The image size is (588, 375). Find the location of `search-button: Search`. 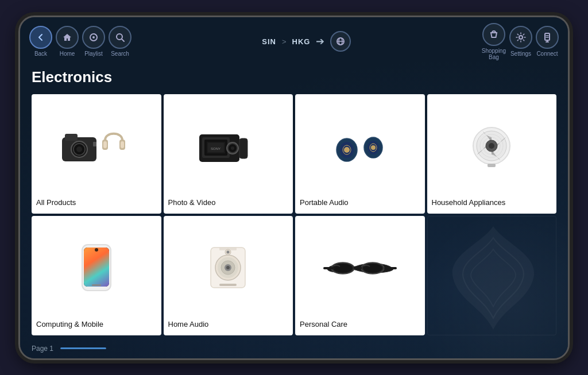

search-button: Search is located at coordinates (120, 41).